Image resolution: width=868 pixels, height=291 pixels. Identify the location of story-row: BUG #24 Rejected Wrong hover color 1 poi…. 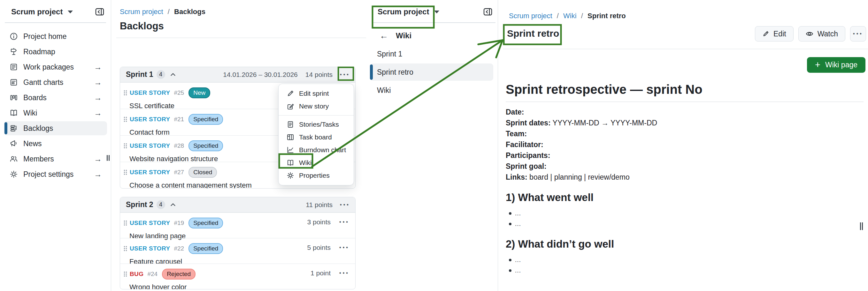
(238, 276).